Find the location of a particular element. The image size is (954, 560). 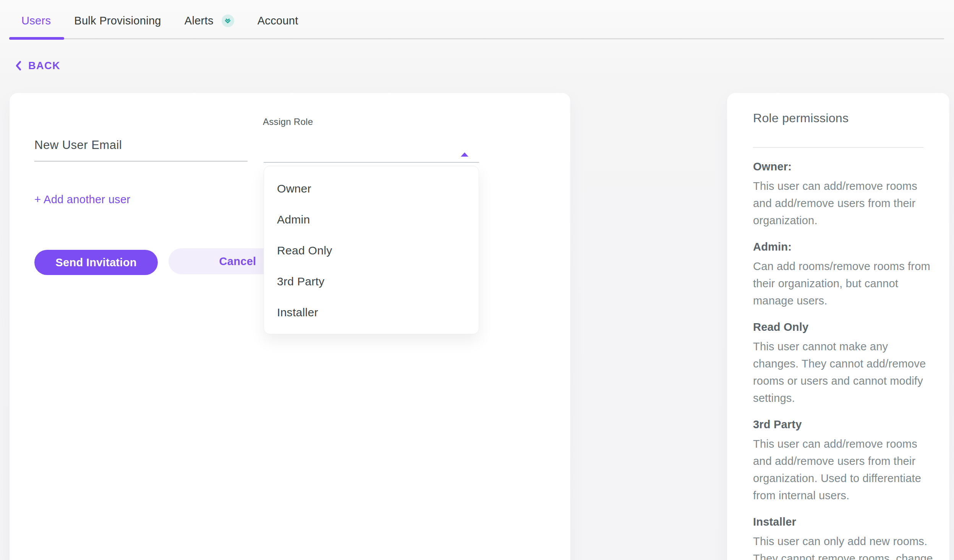

tab-alerts-label: Alerts is located at coordinates (199, 21).